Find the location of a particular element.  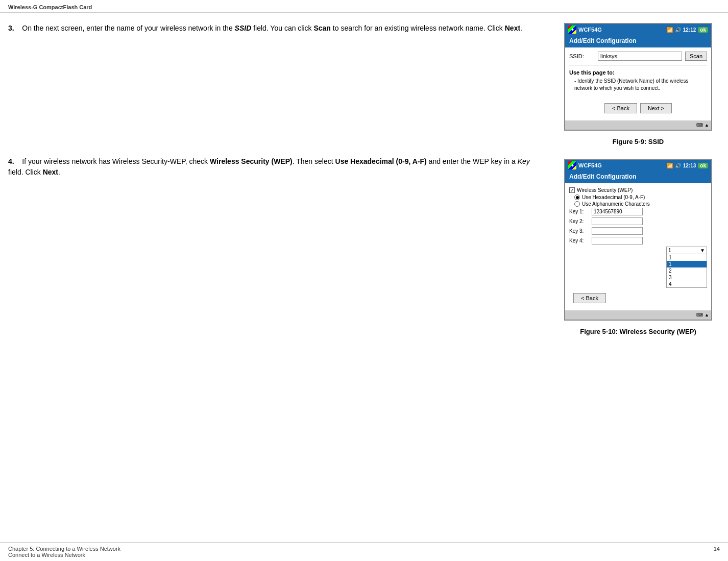

screen1-nav-bar: < Back Next > is located at coordinates (638, 108).